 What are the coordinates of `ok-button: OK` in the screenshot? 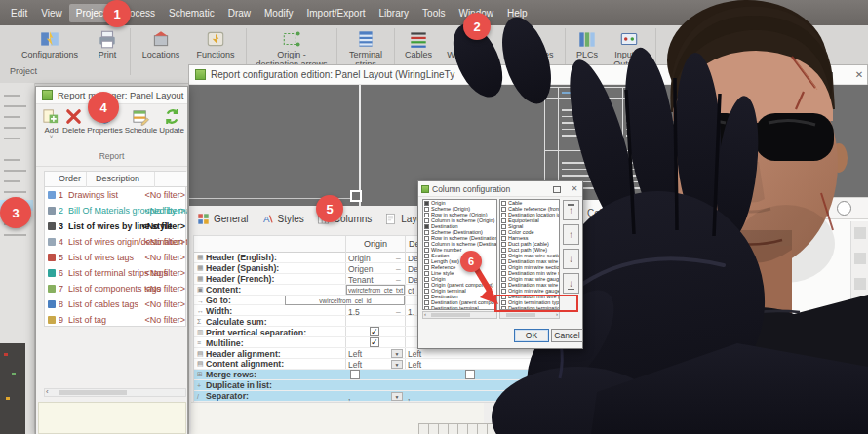 It's located at (532, 335).